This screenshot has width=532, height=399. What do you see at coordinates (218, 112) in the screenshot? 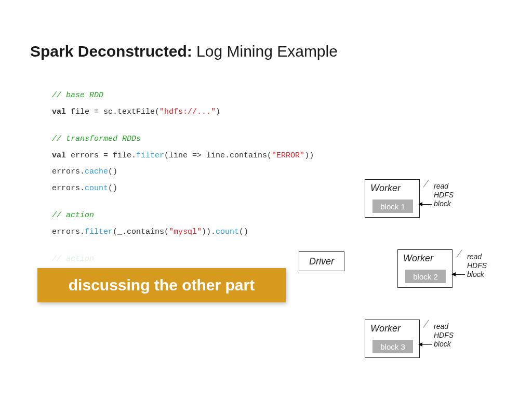
I see `code-text: )` at bounding box center [218, 112].